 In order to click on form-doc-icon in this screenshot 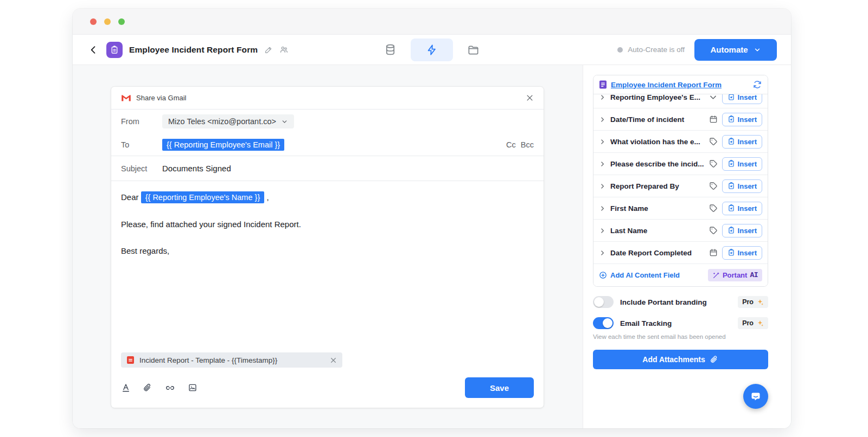, I will do `click(603, 85)`.